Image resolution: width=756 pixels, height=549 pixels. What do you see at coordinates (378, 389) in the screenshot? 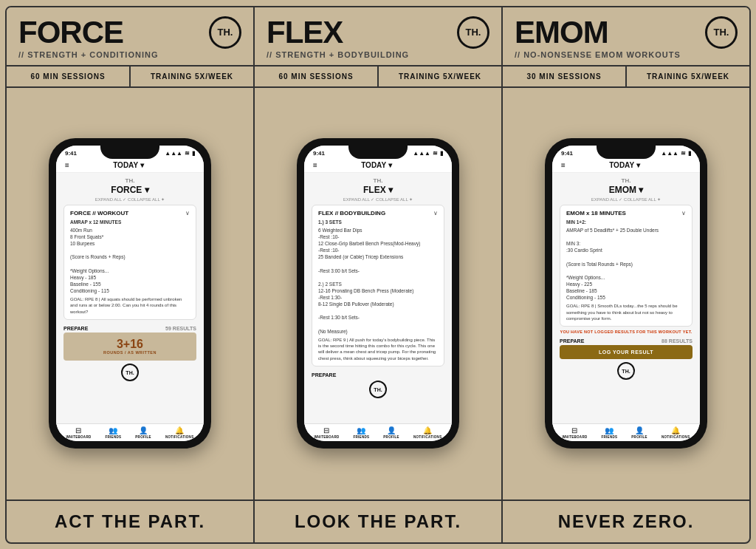
I see `th-circle-flex: TH.` at bounding box center [378, 389].